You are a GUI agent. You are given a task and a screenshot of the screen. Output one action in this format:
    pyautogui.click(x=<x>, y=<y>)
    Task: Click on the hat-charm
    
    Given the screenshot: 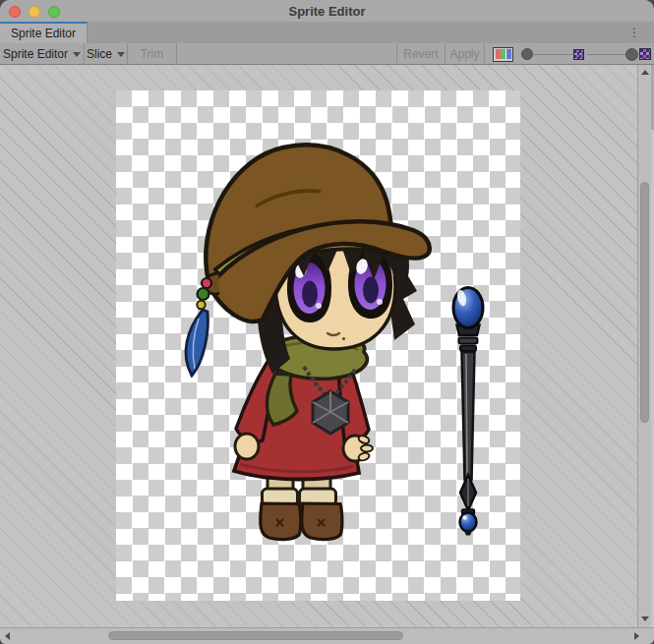 What is the action you would take?
    pyautogui.click(x=199, y=326)
    